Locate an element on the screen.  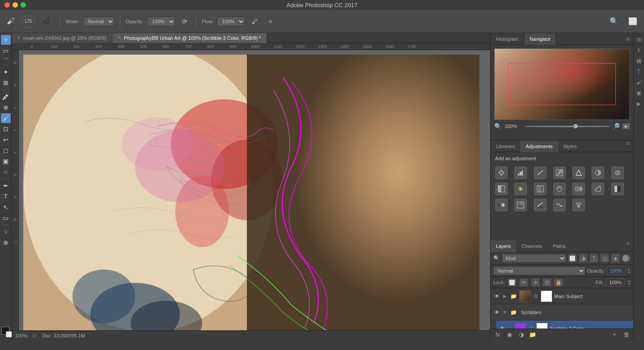
color-swatches is located at coordinates (6, 333).